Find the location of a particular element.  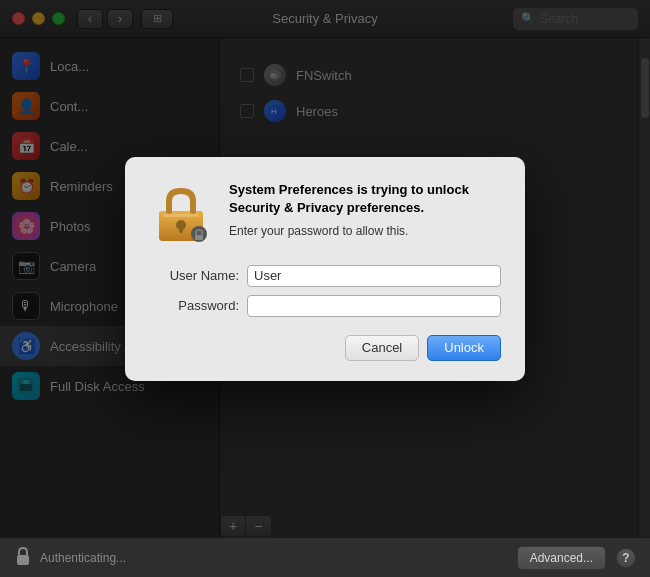

help-button: ? is located at coordinates (626, 558).